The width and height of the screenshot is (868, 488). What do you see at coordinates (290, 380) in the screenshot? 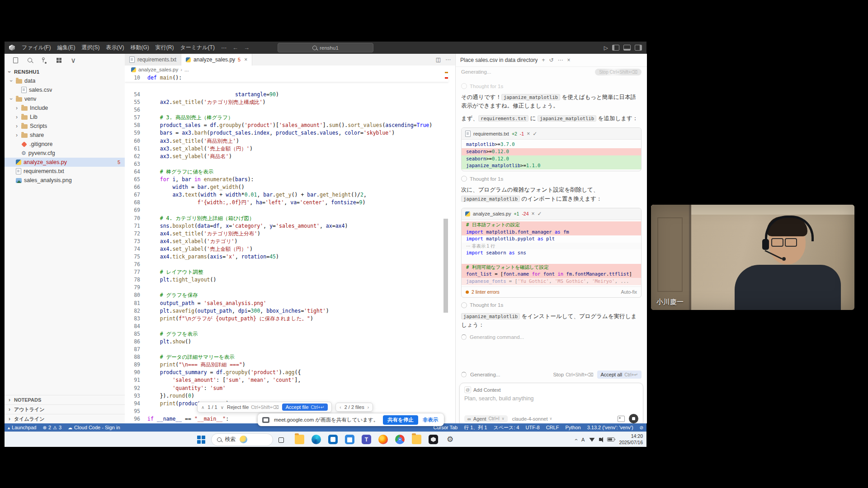
I see `code-line: 91 'sales_amount': ['sum', 'mean', 'coun…` at bounding box center [290, 380].